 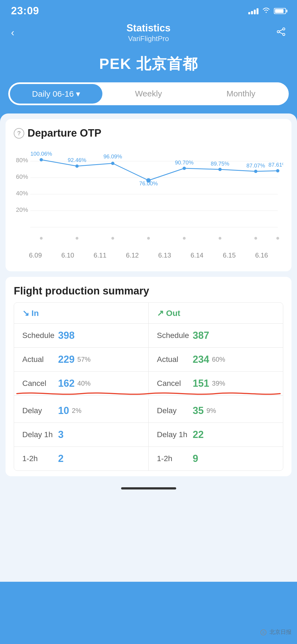 I want to click on actual-out-cell: Actual 234 60%, so click(x=216, y=359).